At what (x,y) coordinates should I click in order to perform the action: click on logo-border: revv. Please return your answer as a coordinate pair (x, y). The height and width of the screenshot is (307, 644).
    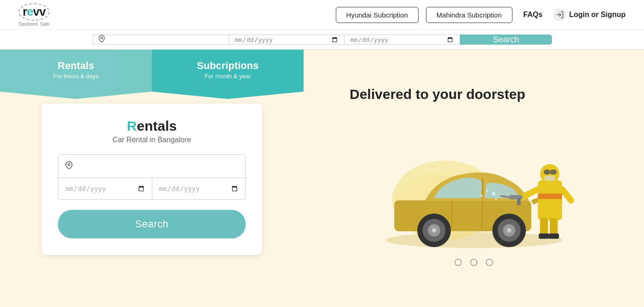
    Looking at the image, I should click on (34, 12).